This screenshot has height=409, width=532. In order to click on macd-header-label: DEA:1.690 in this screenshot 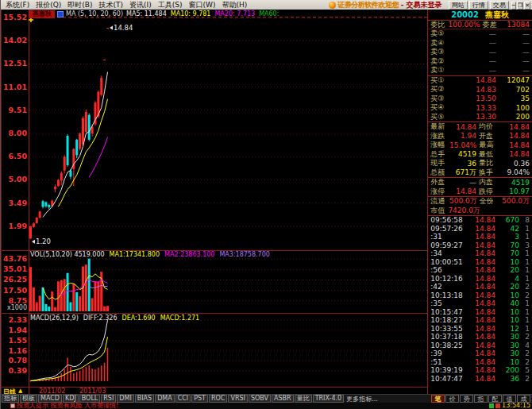, I will do `click(138, 318)`.